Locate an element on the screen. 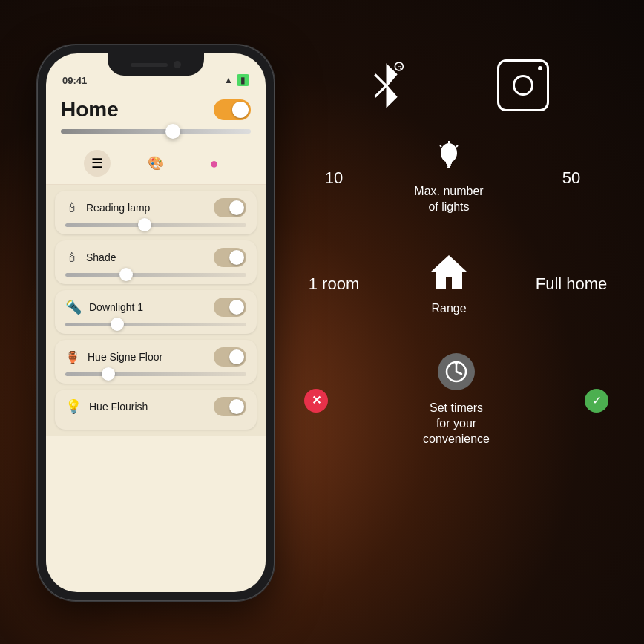 This screenshot has width=644, height=644. clock-svg is located at coordinates (456, 372).